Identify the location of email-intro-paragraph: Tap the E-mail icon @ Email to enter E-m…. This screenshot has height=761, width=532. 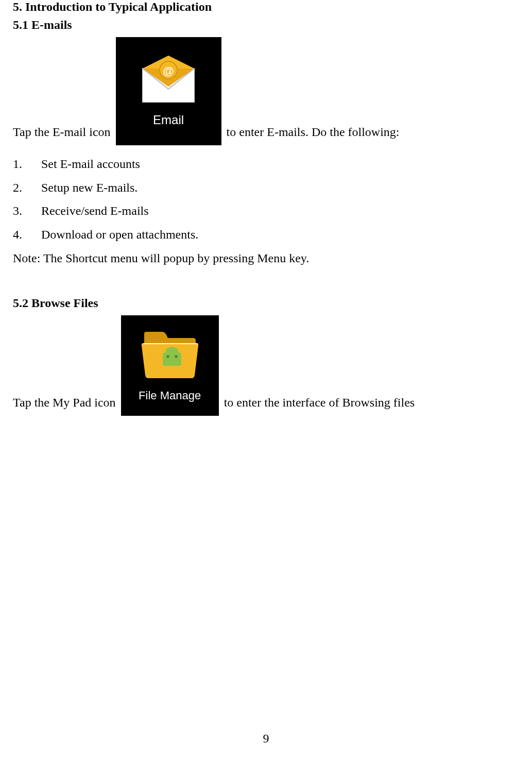
(266, 91).